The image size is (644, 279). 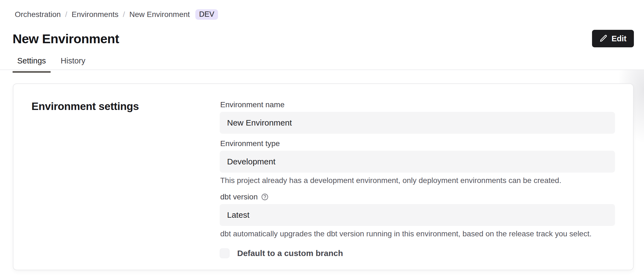 What do you see at coordinates (38, 14) in the screenshot?
I see `breadcrumb-item-orchestration: Orchestration` at bounding box center [38, 14].